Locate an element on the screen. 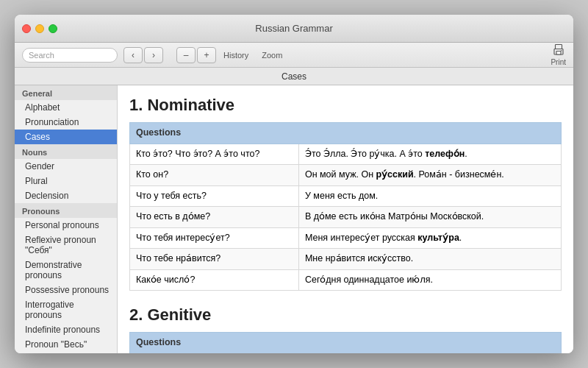  question-cell: Кто он? is located at coordinates (215, 175).